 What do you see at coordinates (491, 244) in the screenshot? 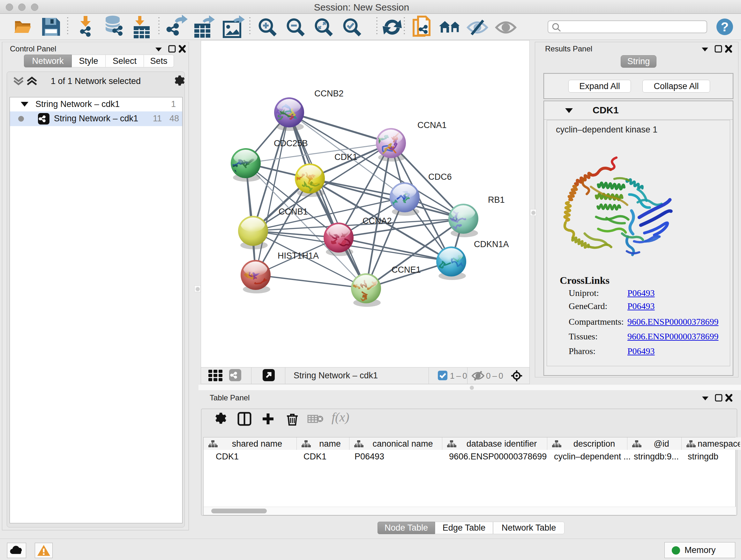
I see `svg-text: CDKN1A` at bounding box center [491, 244].